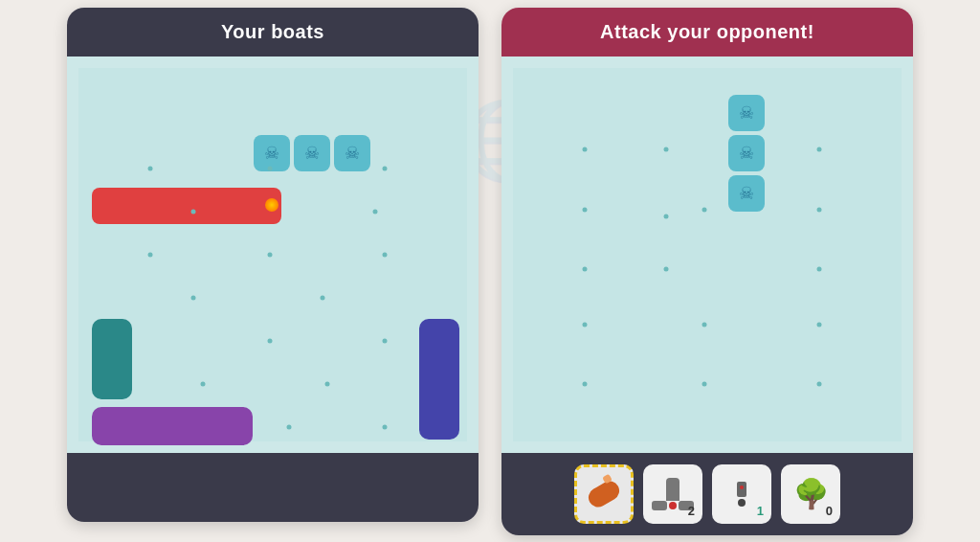  I want to click on nuke-count: 2, so click(691, 511).